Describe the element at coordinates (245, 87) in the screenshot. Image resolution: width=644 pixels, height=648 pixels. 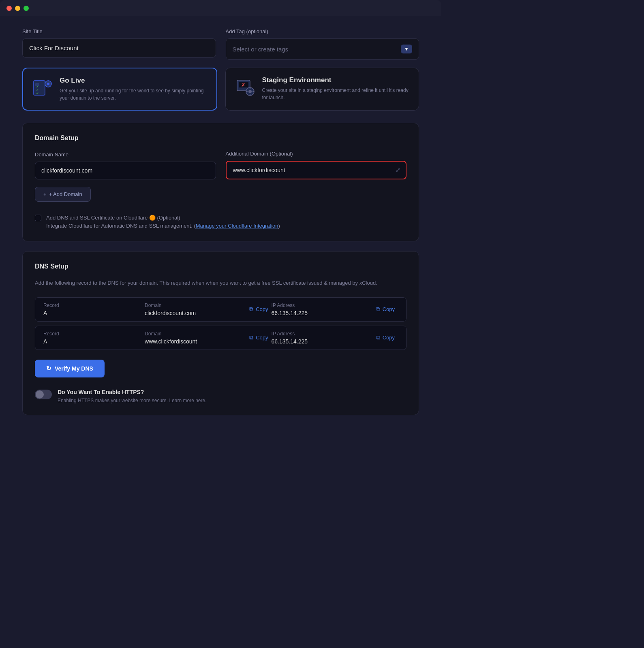
I see `staging-icon: ✗` at that location.